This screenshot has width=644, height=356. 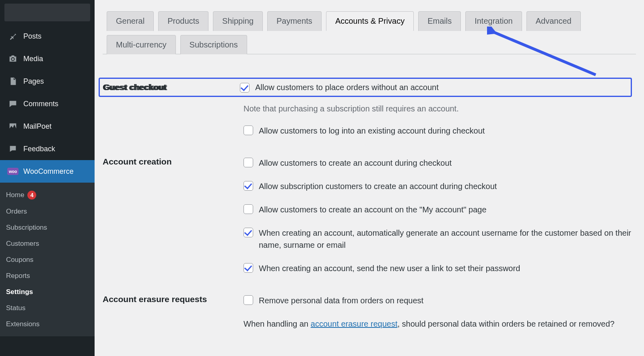 I want to click on submenu-label: Home, so click(x=15, y=195).